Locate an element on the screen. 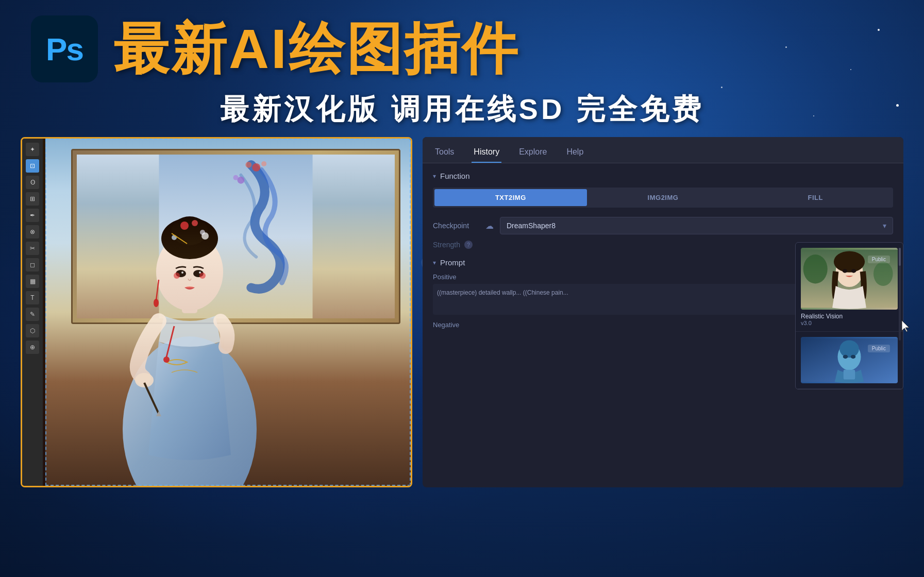 This screenshot has height=577, width=924. checkpoint-dropdown: DreamShaper8 ▾ is located at coordinates (697, 226).